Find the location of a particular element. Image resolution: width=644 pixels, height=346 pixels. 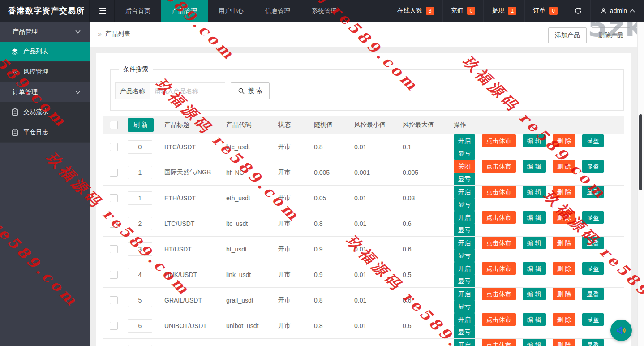

sidebar-item-risk: 风控管理 is located at coordinates (45, 72).